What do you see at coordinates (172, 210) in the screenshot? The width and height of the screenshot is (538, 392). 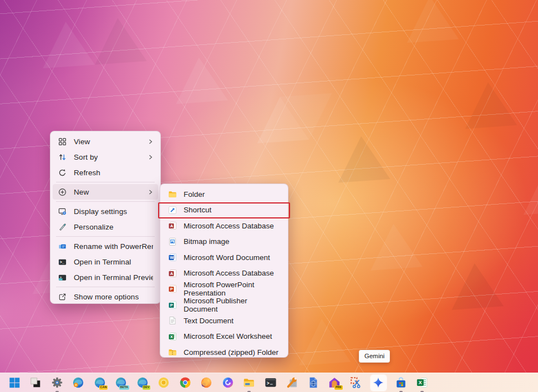 I see `shortcut-icon` at bounding box center [172, 210].